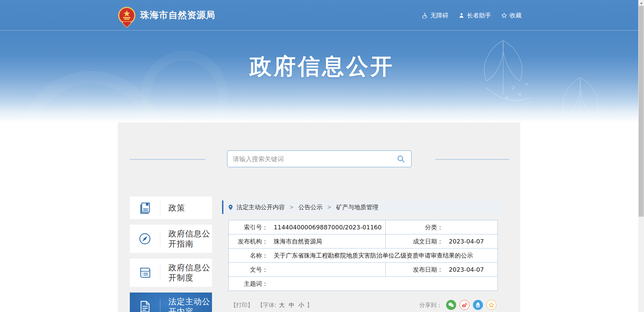 The height and width of the screenshot is (312, 644). I want to click on accessibility-label: 无障碍, so click(439, 15).